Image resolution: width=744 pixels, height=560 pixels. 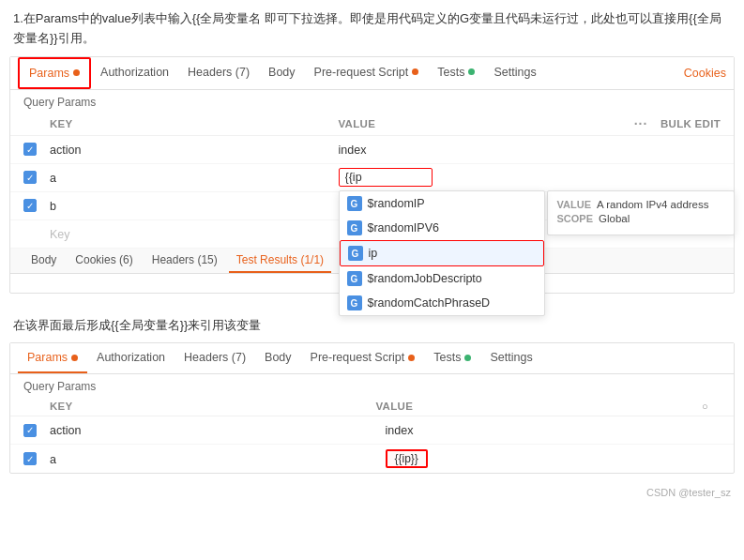 I want to click on bottom-tab-headers: Headers (15), so click(x=185, y=261).